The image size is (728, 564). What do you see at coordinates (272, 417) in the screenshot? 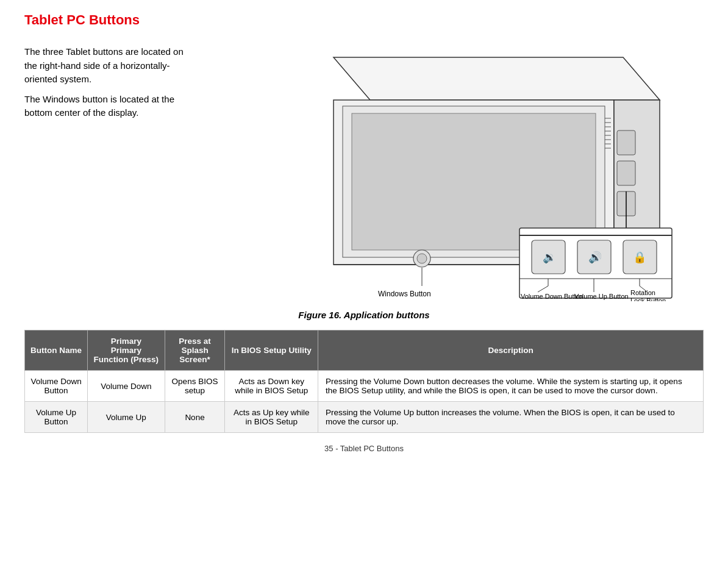
I see `row2-bios-utility: Acts as Up key while in BIOS Setup` at bounding box center [272, 417].